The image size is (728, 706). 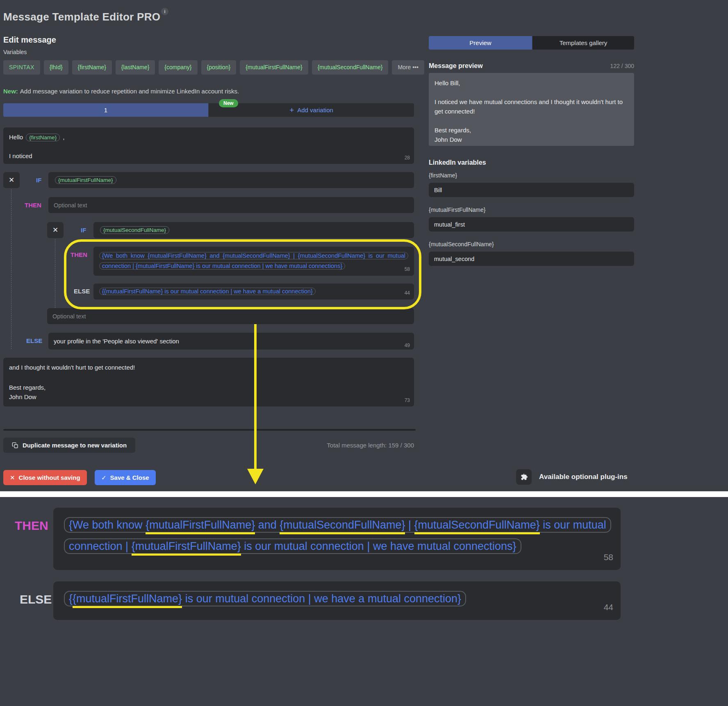 I want to click on char-count: 28, so click(x=407, y=158).